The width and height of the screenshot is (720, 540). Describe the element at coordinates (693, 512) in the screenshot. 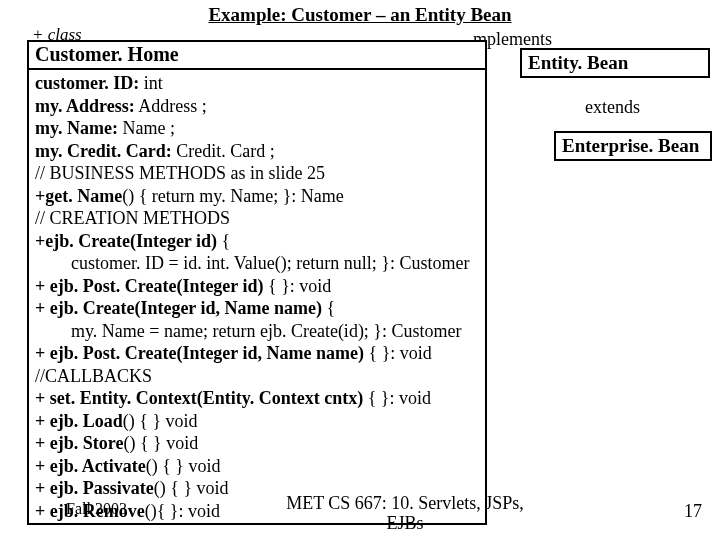

I see `page-number: 17` at that location.